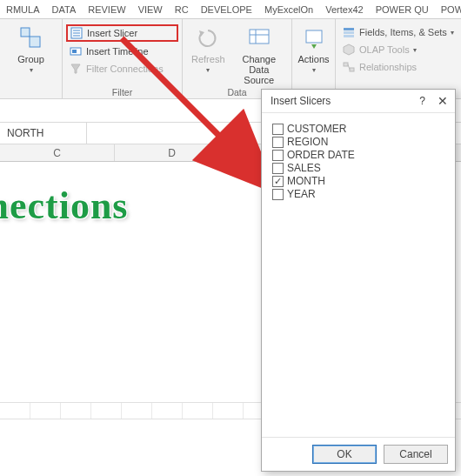  Describe the element at coordinates (278, 181) in the screenshot. I see `checkbox-checked-icon: ✓` at that location.